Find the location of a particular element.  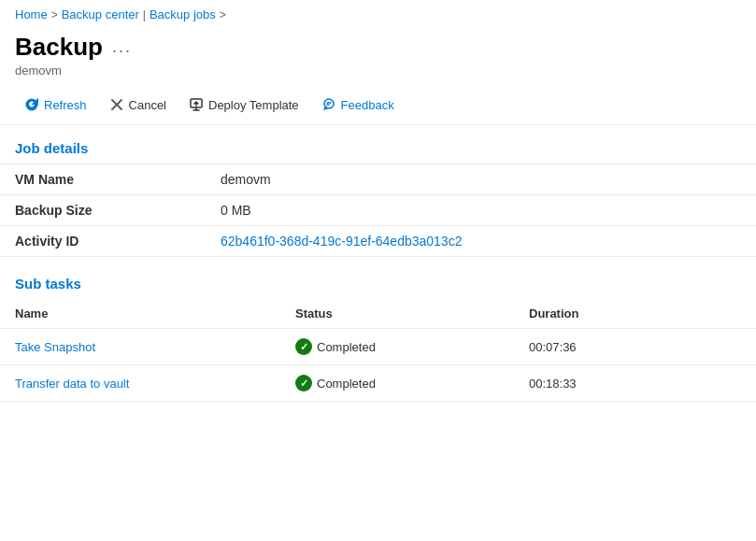

breadcrumb-backup-center: Backup center is located at coordinates (101, 15).